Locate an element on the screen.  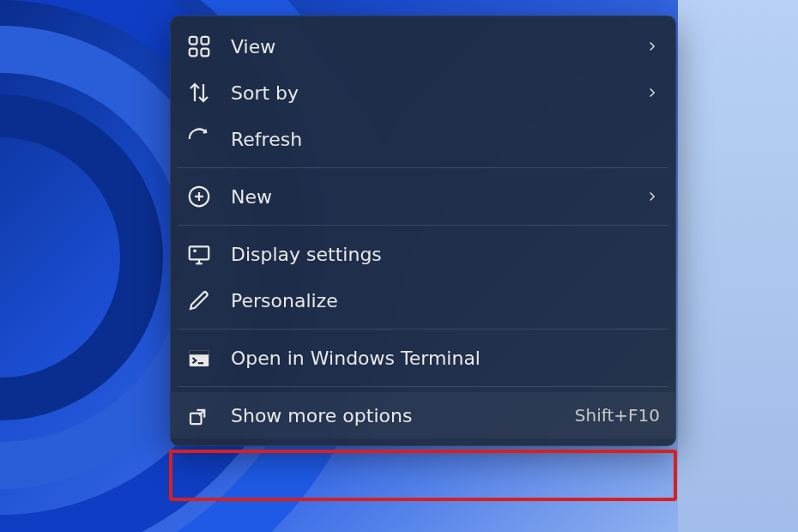
sort-icon is located at coordinates (199, 93).